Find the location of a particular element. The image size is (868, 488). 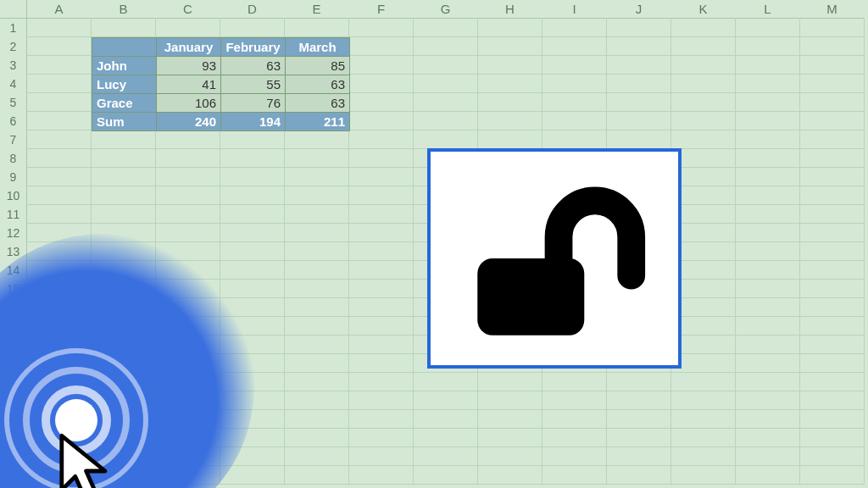

col-header: I is located at coordinates (575, 9).